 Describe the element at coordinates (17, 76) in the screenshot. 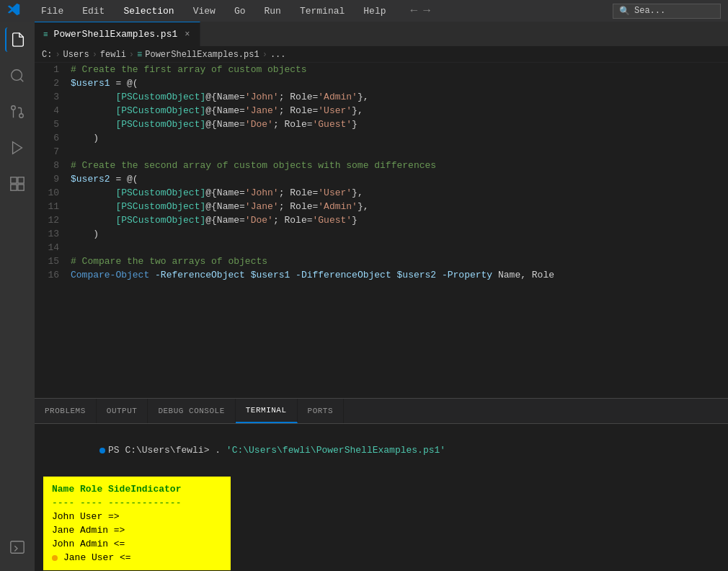

I see `search-activity-icon` at that location.